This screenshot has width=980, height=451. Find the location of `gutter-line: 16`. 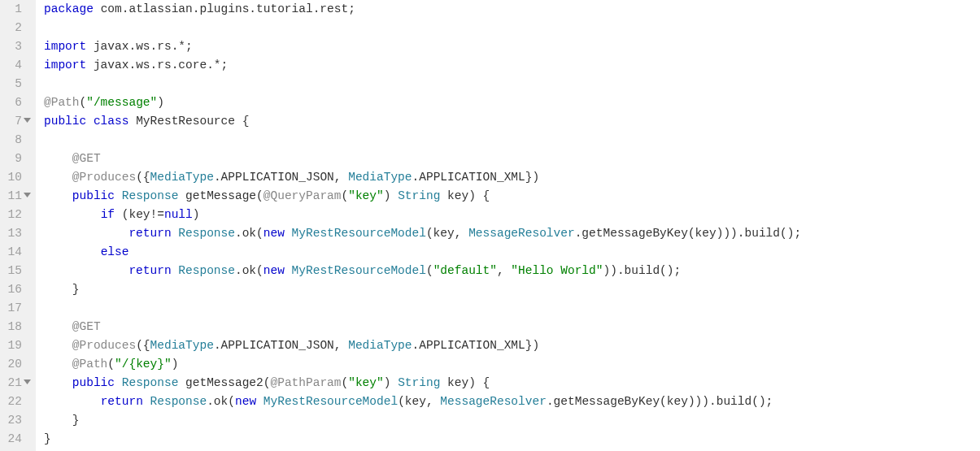

gutter-line: 16 is located at coordinates (16, 289).